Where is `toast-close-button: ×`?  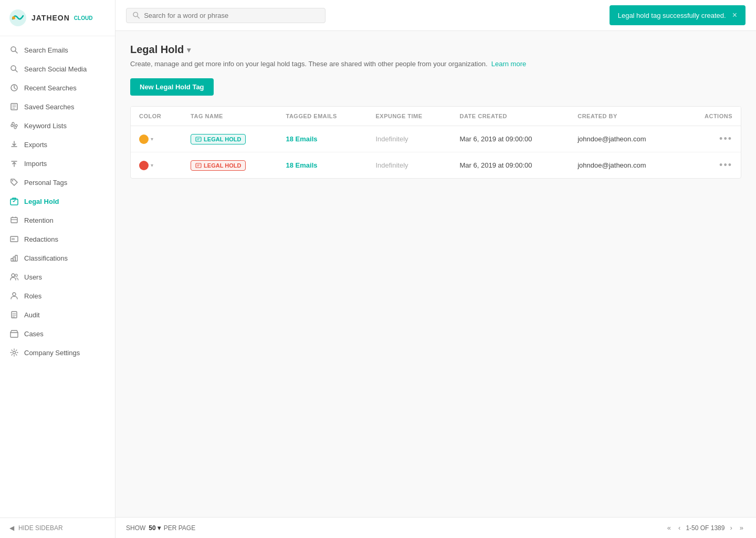
toast-close-button: × is located at coordinates (735, 15).